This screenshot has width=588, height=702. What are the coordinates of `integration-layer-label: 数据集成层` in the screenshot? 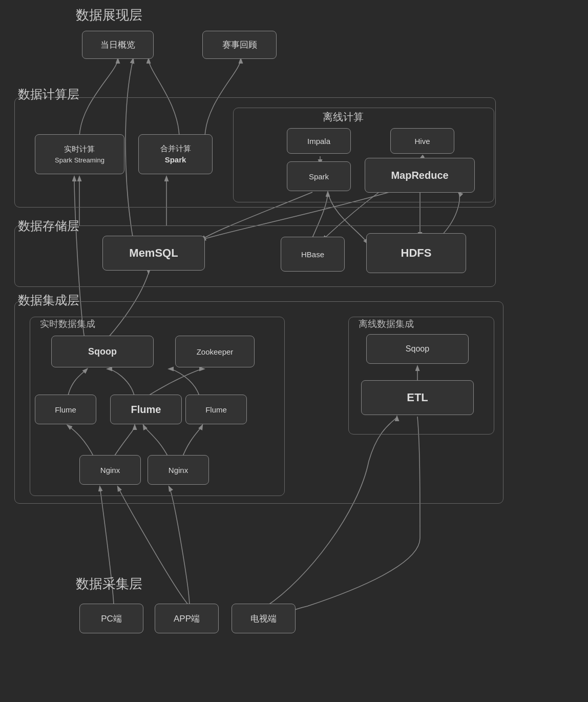 It's located at (49, 300).